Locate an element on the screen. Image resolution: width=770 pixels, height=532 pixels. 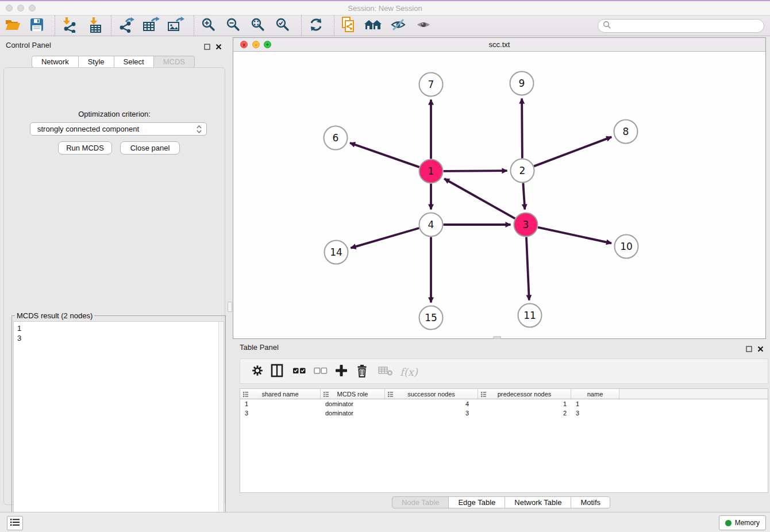
close-panel-icon is located at coordinates (219, 45).